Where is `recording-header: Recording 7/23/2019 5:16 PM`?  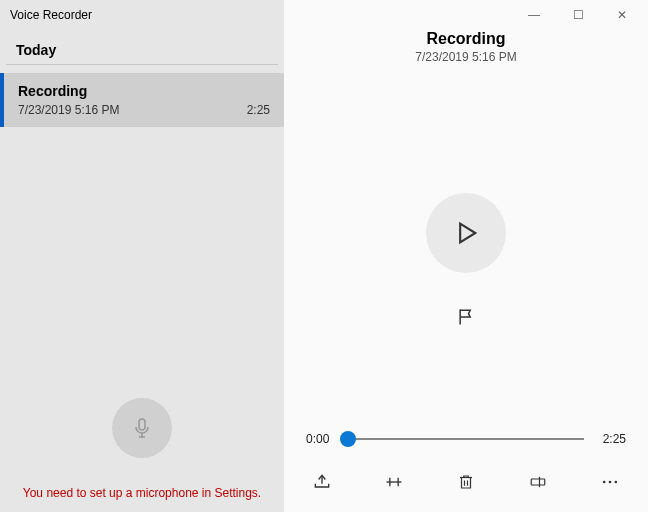
recording-header: Recording 7/23/2019 5:16 PM is located at coordinates (466, 47).